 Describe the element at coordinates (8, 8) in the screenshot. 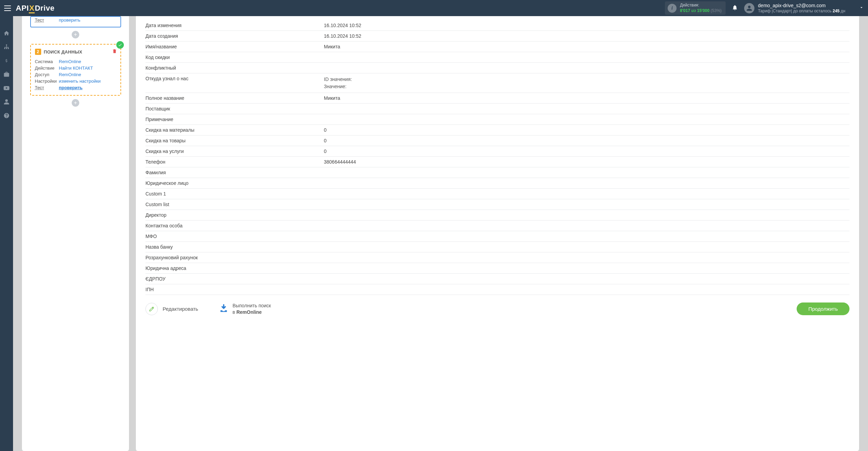

I see `menu-toggle` at that location.